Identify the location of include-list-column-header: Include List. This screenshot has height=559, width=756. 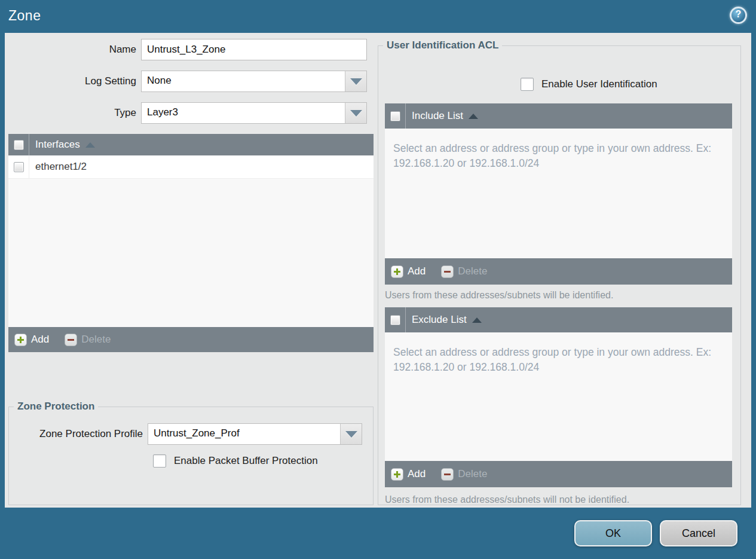
(437, 116).